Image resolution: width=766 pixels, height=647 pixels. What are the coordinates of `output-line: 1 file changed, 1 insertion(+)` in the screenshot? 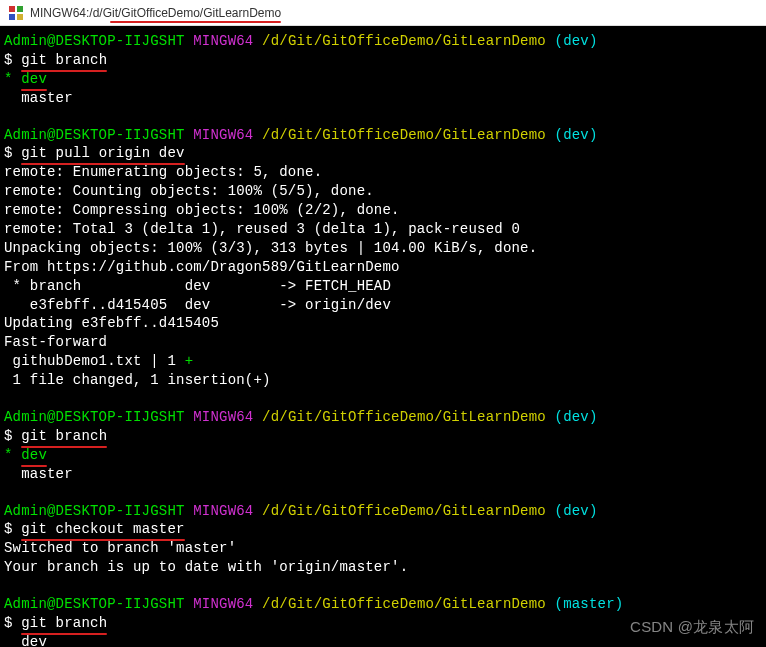 It's located at (383, 380).